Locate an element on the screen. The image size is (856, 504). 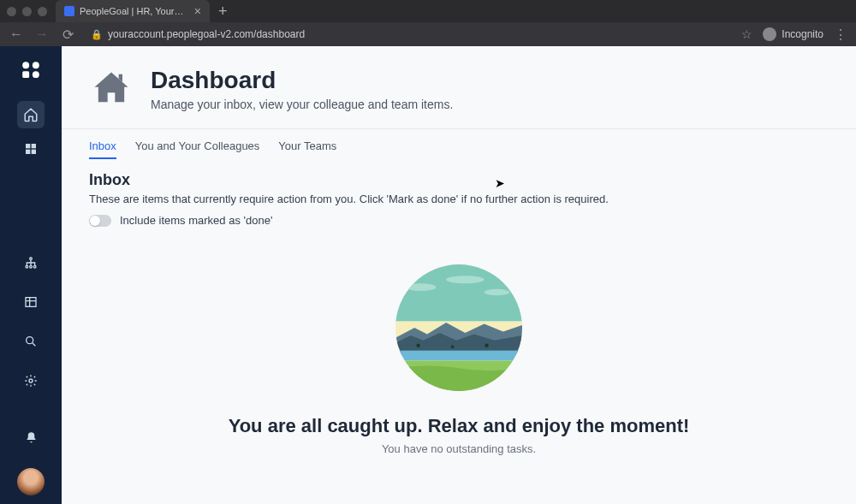
house-icon is located at coordinates (111, 89).